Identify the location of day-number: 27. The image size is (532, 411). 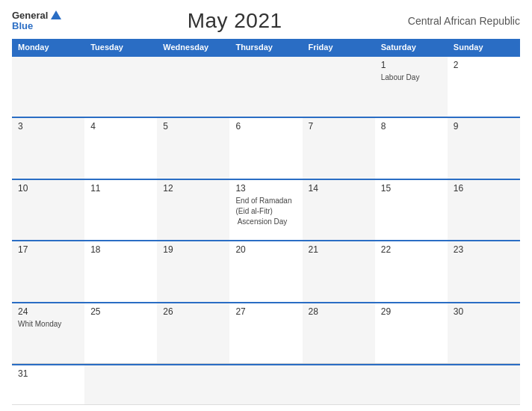
(266, 312).